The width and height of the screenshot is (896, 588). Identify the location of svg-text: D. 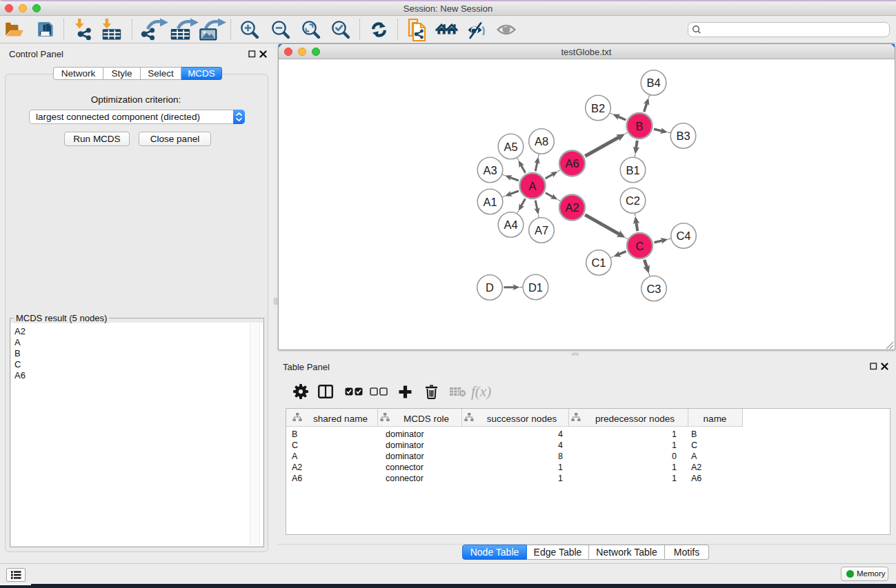
(490, 287).